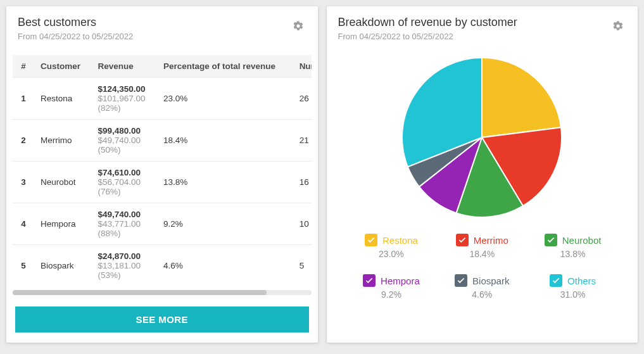 This screenshot has height=354, width=644. What do you see at coordinates (482, 294) in the screenshot?
I see `legend-percentage: 4.6%` at bounding box center [482, 294].